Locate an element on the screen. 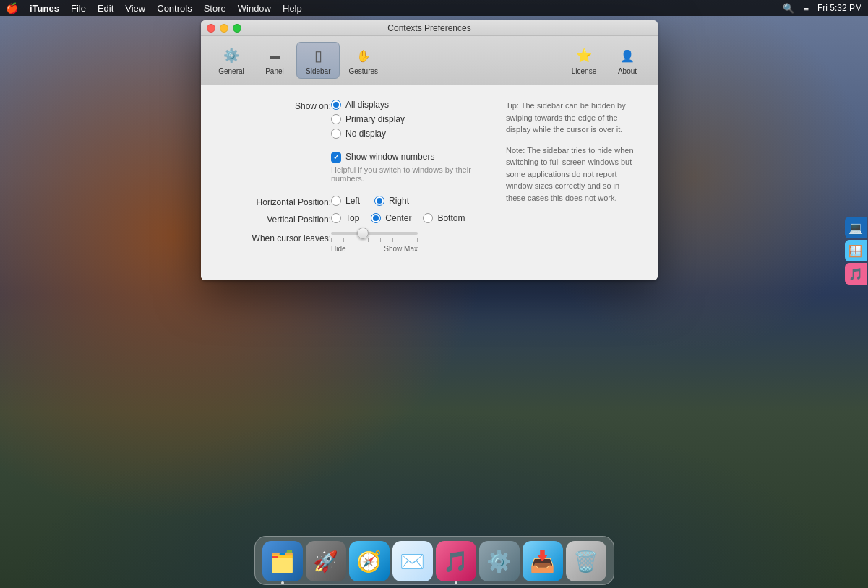  show-on-section: Show on: All displays Primary display is located at coordinates (357, 119).